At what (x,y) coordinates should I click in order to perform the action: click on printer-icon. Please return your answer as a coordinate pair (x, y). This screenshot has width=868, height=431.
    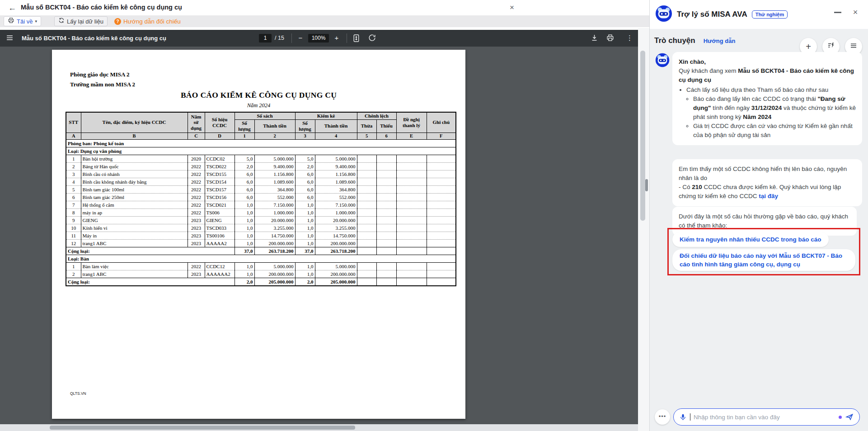
    Looking at the image, I should click on (11, 21).